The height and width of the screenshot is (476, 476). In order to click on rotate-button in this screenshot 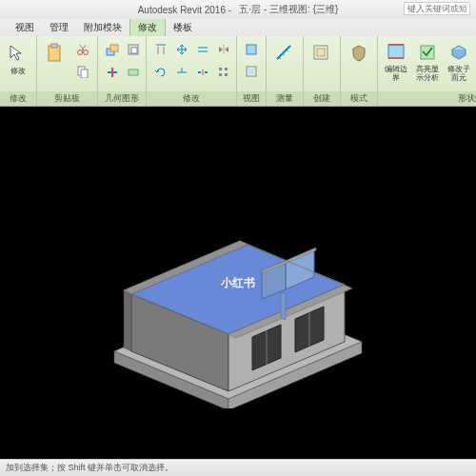, I will do `click(161, 72)`.